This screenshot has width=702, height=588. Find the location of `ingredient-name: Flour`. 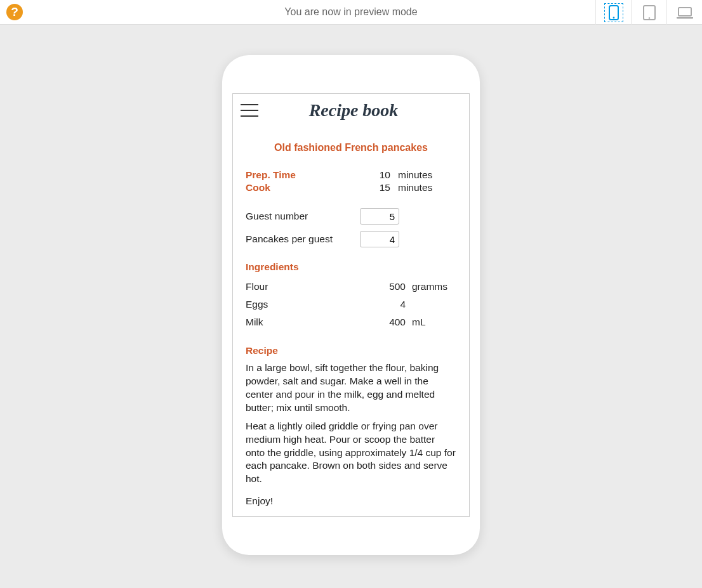

ingredient-name: Flour is located at coordinates (310, 287).